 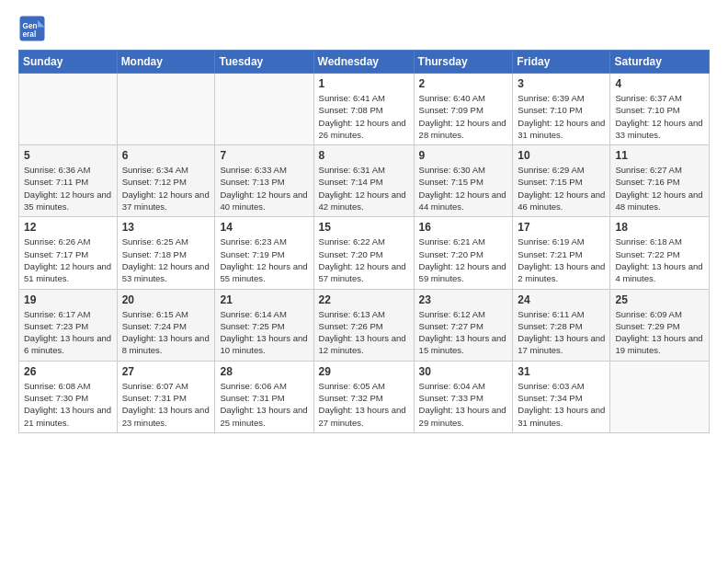 What do you see at coordinates (561, 300) in the screenshot?
I see `day-number: 24` at bounding box center [561, 300].